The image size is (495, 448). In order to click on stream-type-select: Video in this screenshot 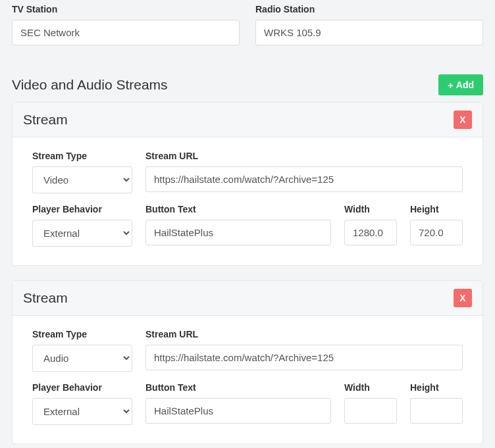, I will do `click(82, 180)`.